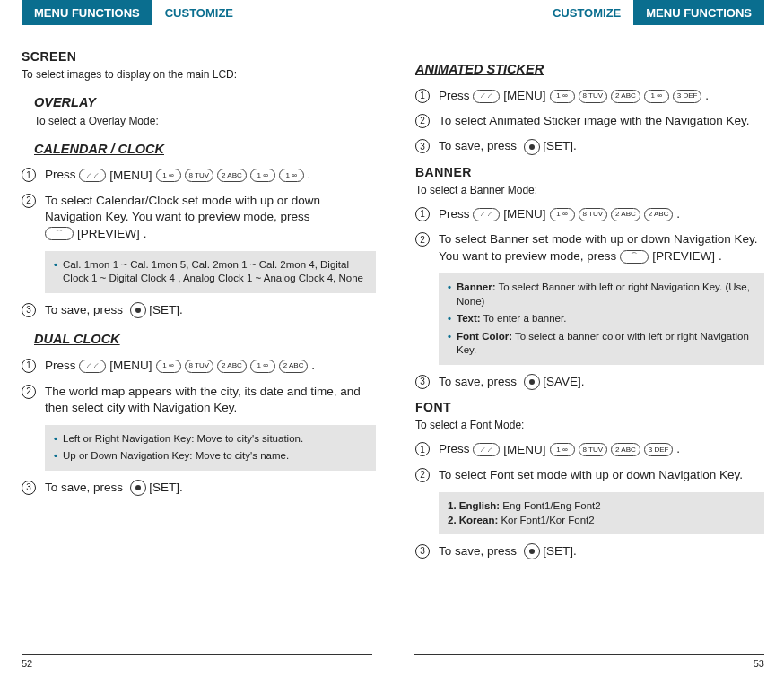 The image size is (784, 676). I want to click on dual-step3: To save, press [SET]., so click(210, 488).